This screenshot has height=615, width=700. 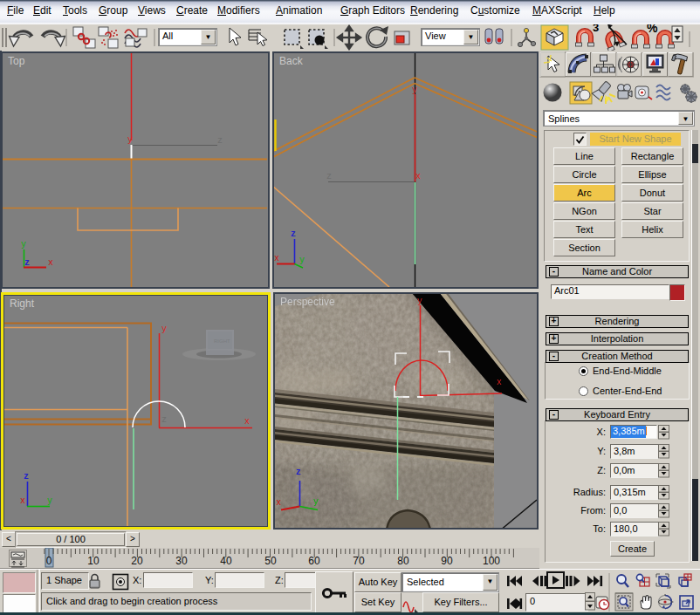 I want to click on svg-text: 60, so click(x=314, y=561).